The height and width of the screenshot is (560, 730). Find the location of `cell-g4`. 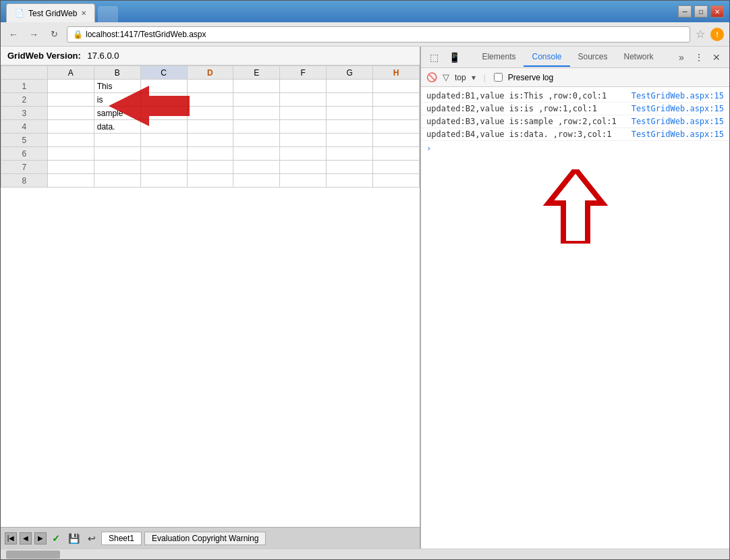

cell-g4 is located at coordinates (349, 127).